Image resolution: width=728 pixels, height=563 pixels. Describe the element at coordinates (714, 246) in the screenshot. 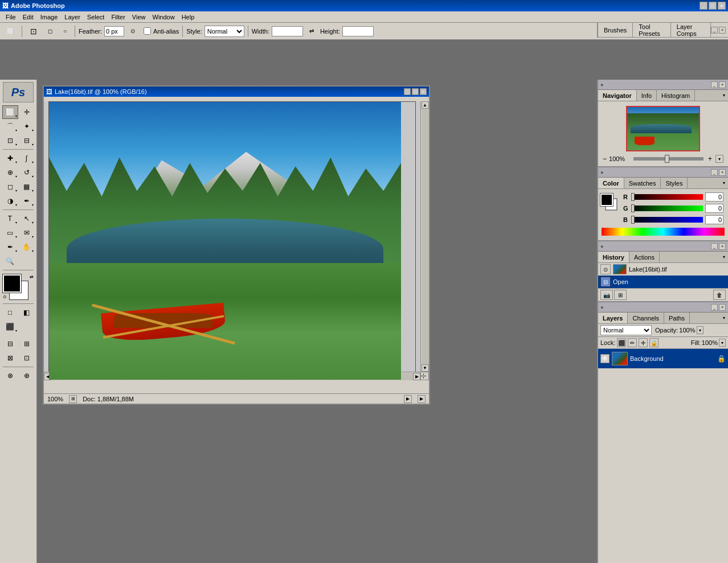

I see `history-panel-minimize: _` at that location.